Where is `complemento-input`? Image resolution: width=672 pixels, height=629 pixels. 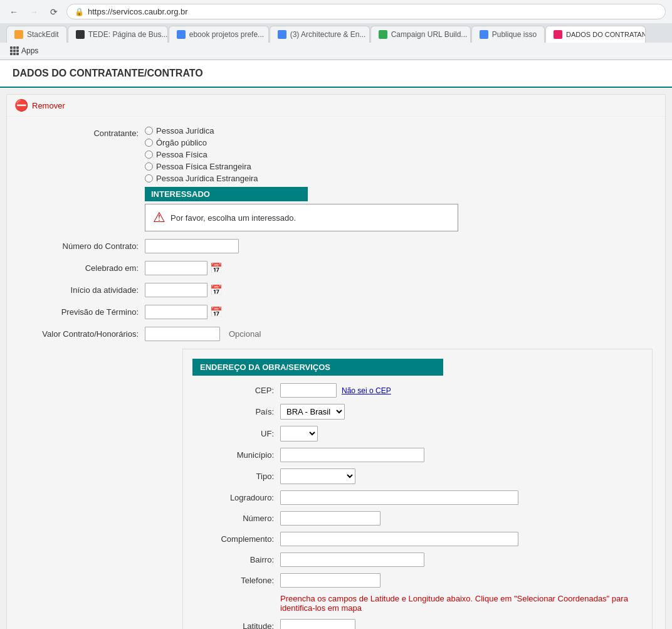
complemento-input is located at coordinates (399, 539).